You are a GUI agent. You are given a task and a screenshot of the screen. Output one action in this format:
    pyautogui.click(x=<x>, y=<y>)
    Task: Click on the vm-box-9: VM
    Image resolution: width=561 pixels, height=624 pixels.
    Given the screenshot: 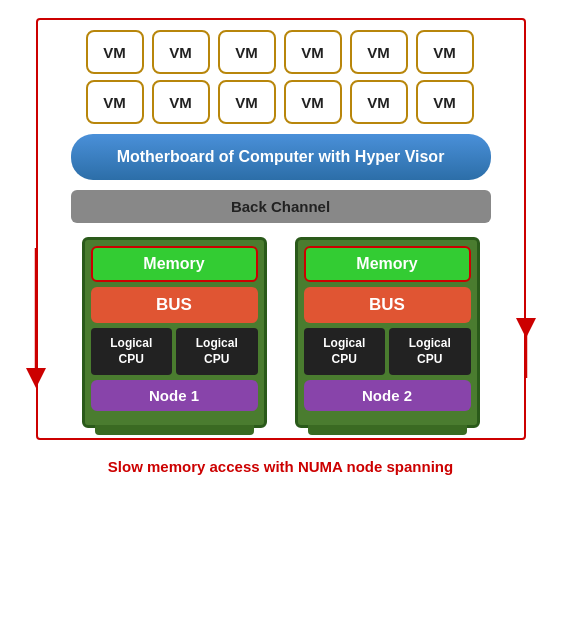 What is the action you would take?
    pyautogui.click(x=247, y=102)
    